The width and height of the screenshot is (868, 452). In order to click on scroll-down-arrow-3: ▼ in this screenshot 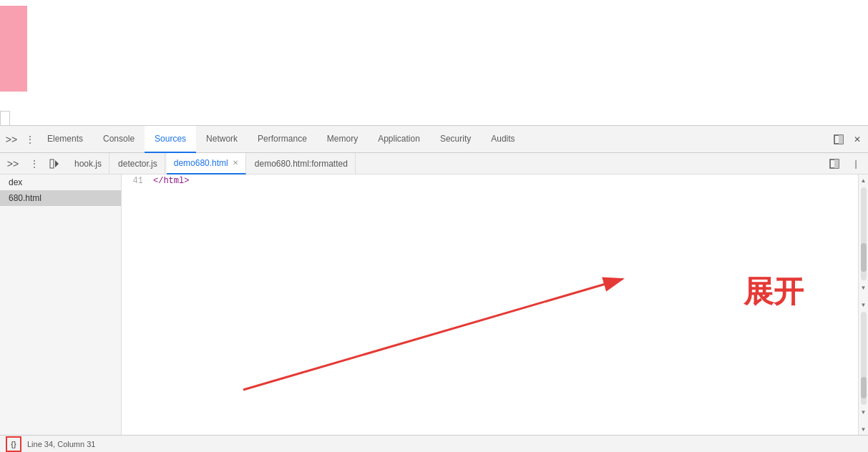, I will do `click(864, 412)`.